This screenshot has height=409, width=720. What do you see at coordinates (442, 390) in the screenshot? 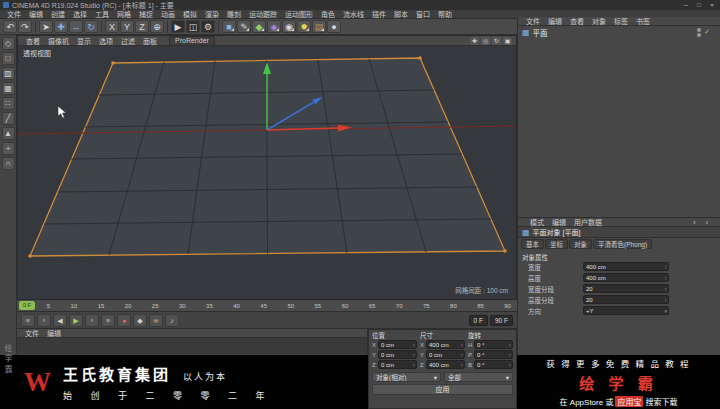
I see `apply-button: 应用` at bounding box center [442, 390].